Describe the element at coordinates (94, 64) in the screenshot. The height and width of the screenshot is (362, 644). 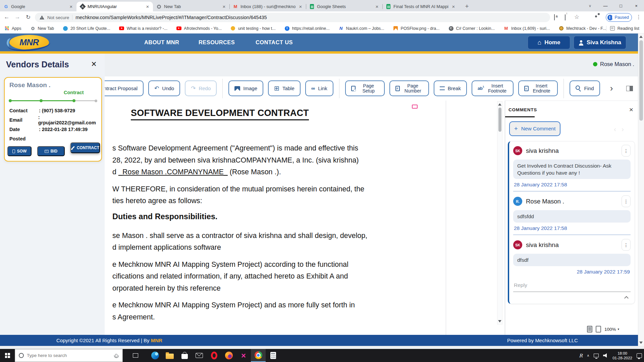
I see `vendors-panel-close-icon: ×` at that location.